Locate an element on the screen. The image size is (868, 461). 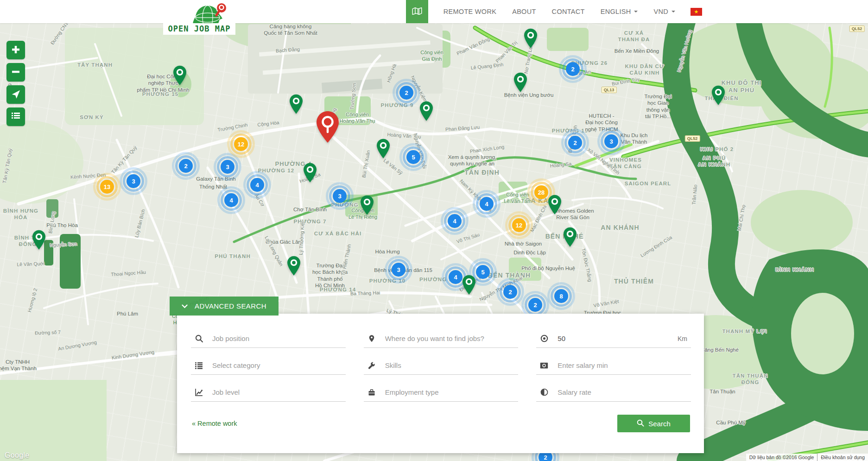
nav-item-label: ABOUT is located at coordinates (524, 12).